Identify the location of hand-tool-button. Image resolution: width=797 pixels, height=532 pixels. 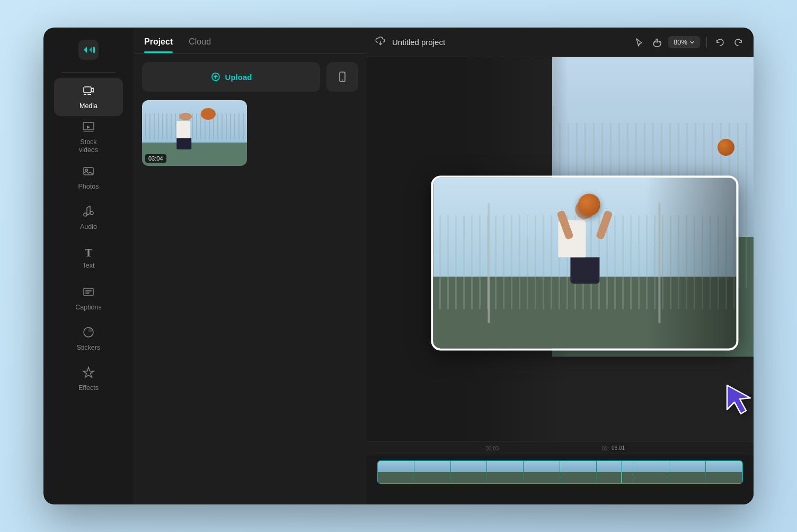
(657, 42).